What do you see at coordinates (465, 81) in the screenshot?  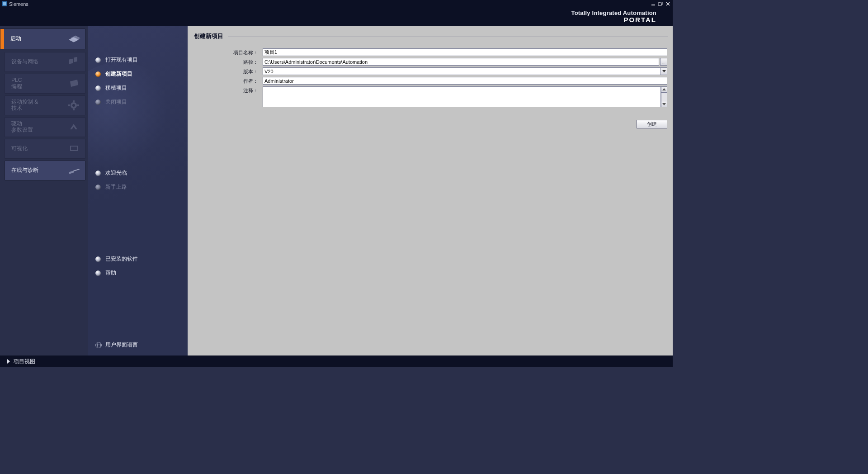 I see `input-author` at bounding box center [465, 81].